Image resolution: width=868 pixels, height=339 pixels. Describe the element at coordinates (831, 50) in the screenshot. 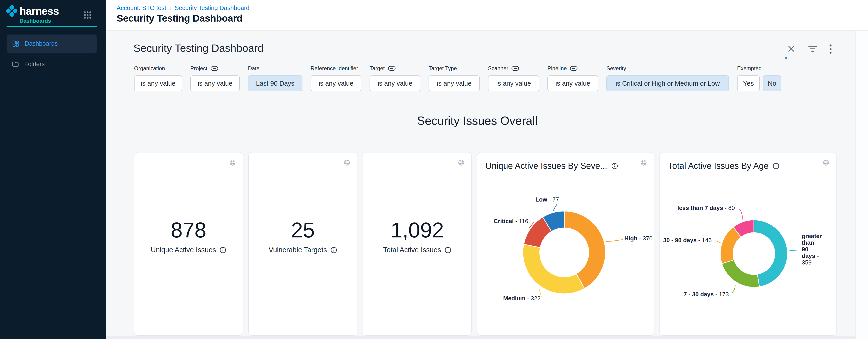

I see `kebab-menu-icon` at that location.